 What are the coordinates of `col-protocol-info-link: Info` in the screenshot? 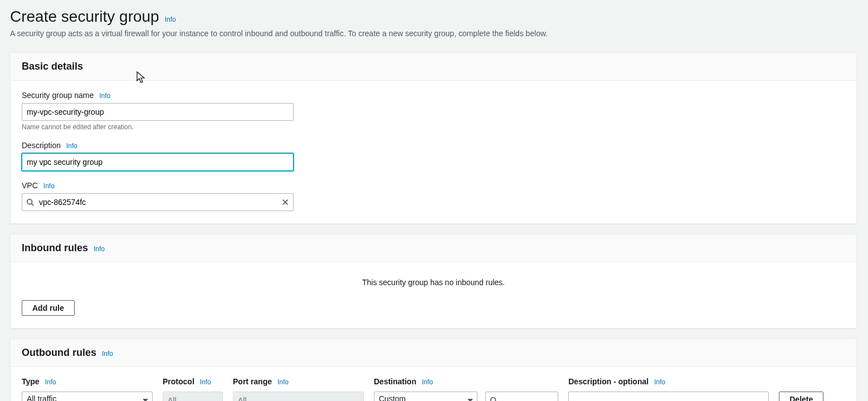 It's located at (206, 382).